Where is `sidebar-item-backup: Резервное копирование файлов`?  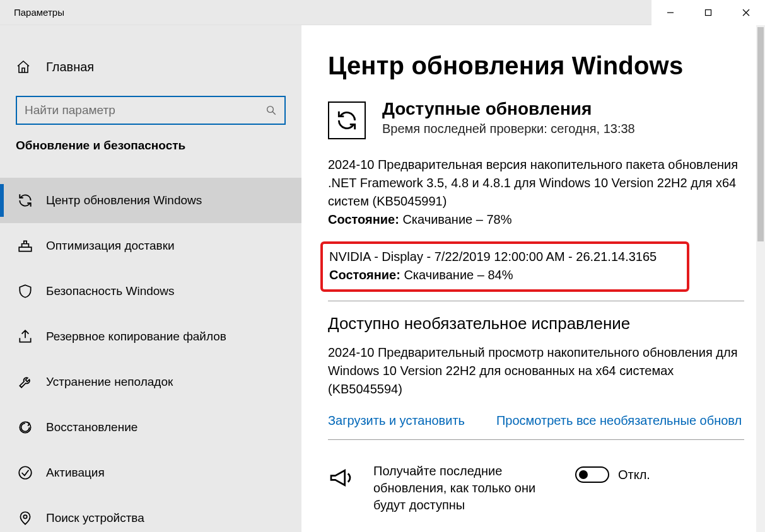 sidebar-item-backup: Резервное копирование файлов is located at coordinates (151, 337).